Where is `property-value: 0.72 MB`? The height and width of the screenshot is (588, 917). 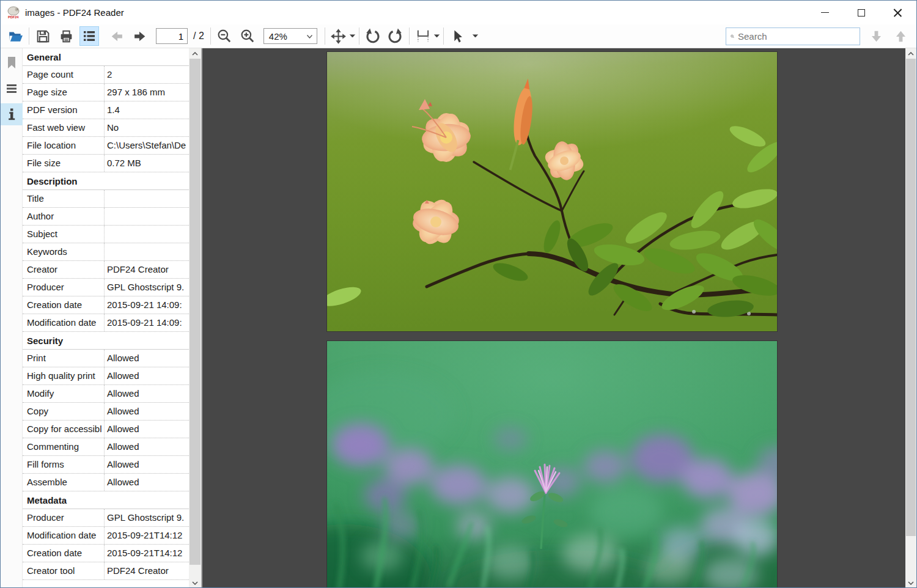 property-value: 0.72 MB is located at coordinates (147, 163).